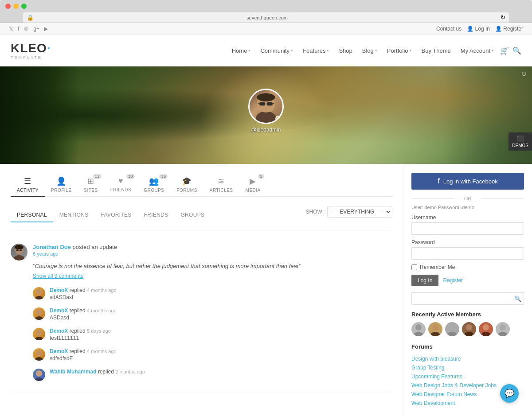  Describe the element at coordinates (253, 184) in the screenshot. I see `tab-media: ▶ MEDIA 5` at that location.